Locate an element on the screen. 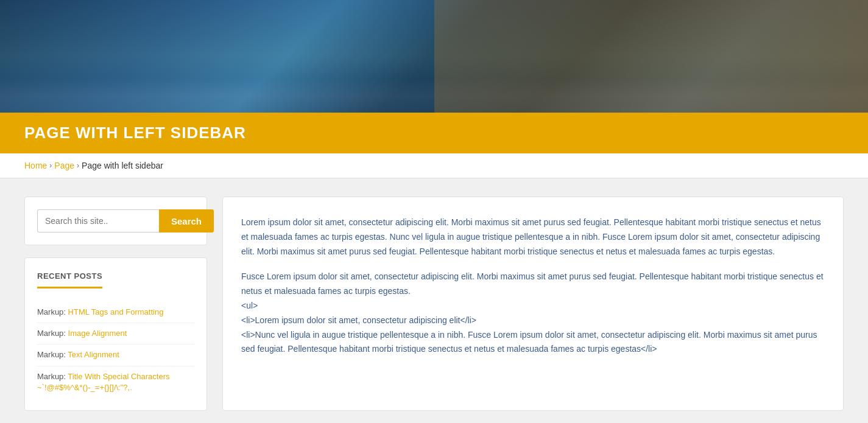  post-link: Text Alignment is located at coordinates (94, 354).